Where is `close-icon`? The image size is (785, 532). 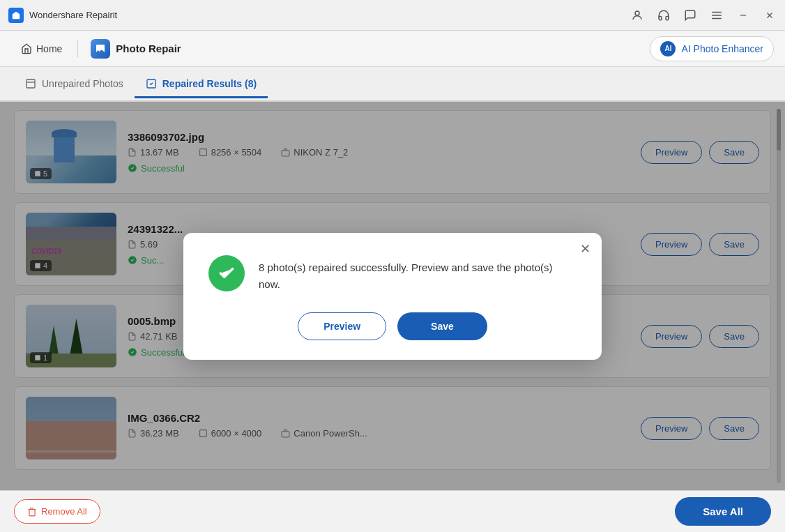 close-icon is located at coordinates (770, 15).